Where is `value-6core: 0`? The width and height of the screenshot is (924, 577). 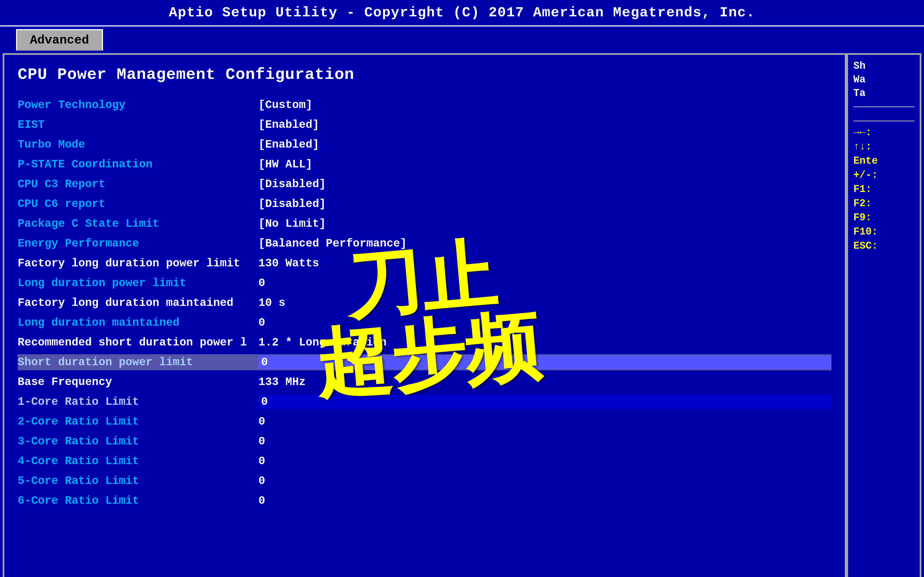
value-6core: 0 is located at coordinates (545, 501).